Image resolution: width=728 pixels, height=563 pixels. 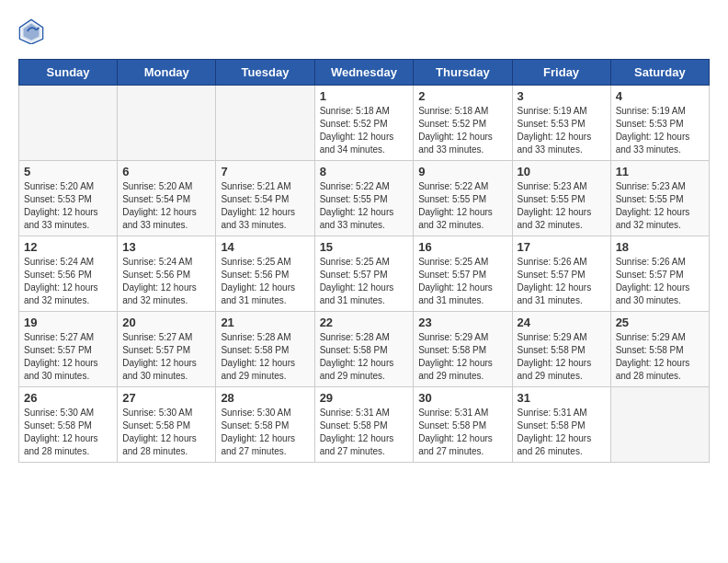 What do you see at coordinates (167, 199) in the screenshot?
I see `calendar-cell: 6Sunrise: 5:20 AM Sunset: 5:54 PM Daylig…` at bounding box center [167, 199].